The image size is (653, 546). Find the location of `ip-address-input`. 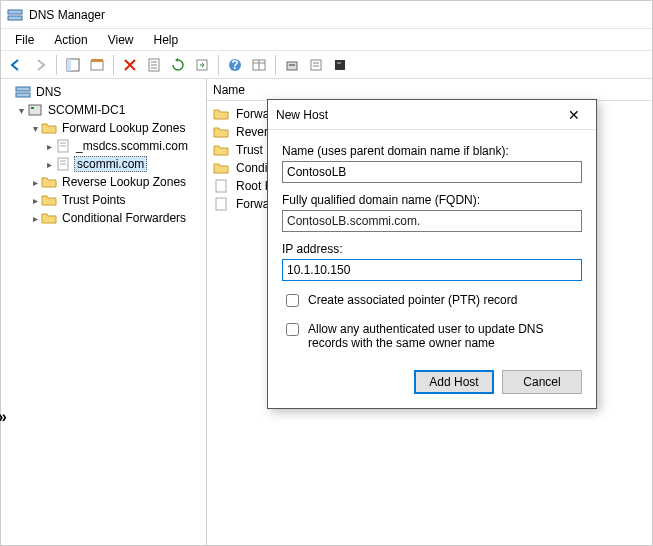

ip-address-input is located at coordinates (432, 270).